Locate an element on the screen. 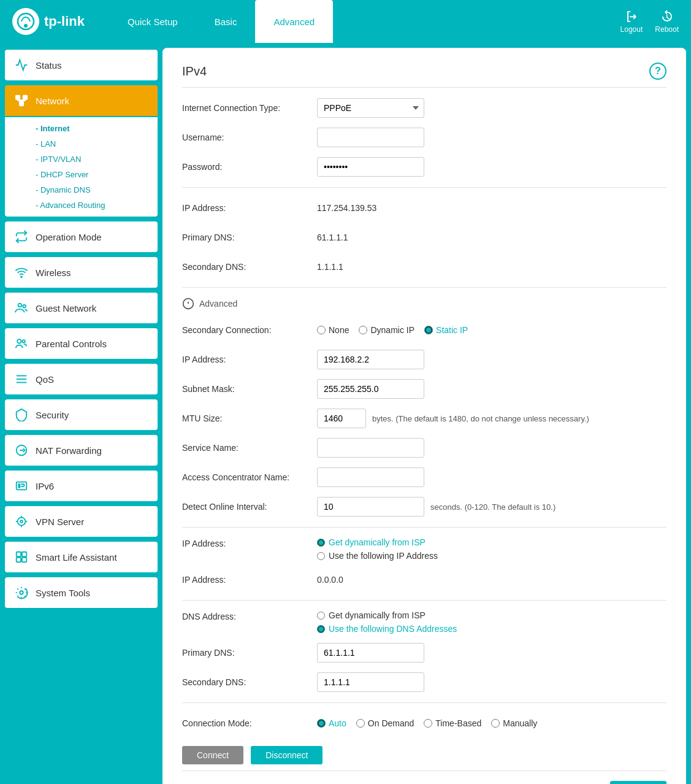  status-icon is located at coordinates (21, 65).